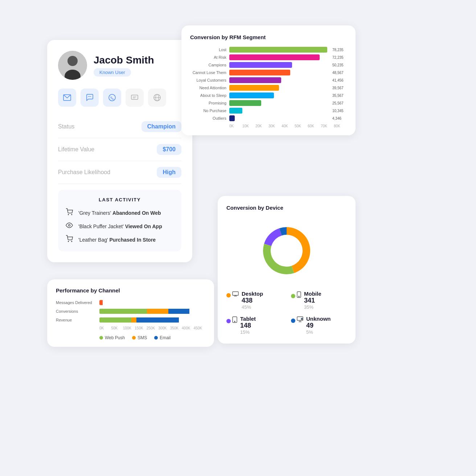 This screenshot has height=476, width=476. I want to click on legend-device-icon, so click(235, 320).